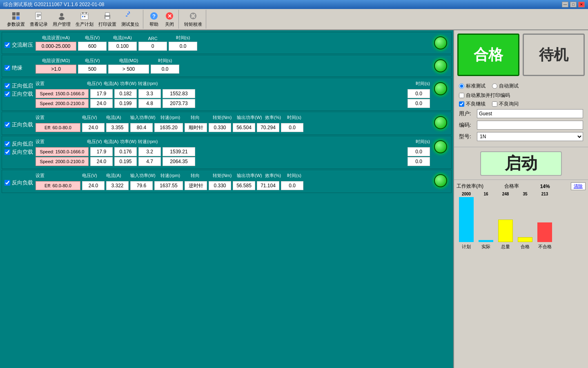  Describe the element at coordinates (466, 220) in the screenshot. I see `bar-plan-bar` at that location.